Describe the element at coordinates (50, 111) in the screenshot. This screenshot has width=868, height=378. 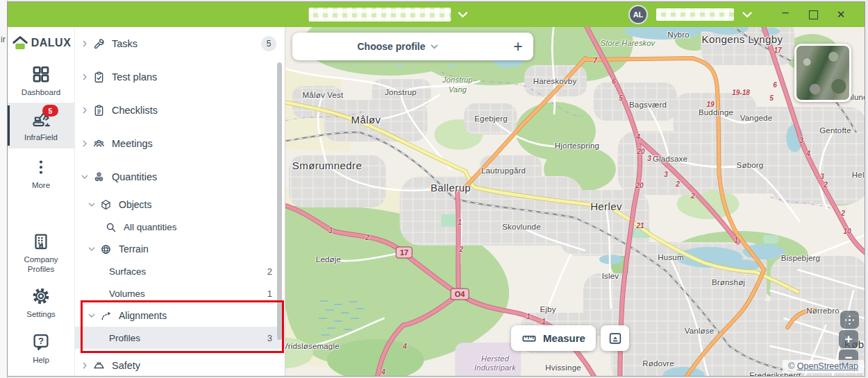
I see `notification-badge: 5` at that location.